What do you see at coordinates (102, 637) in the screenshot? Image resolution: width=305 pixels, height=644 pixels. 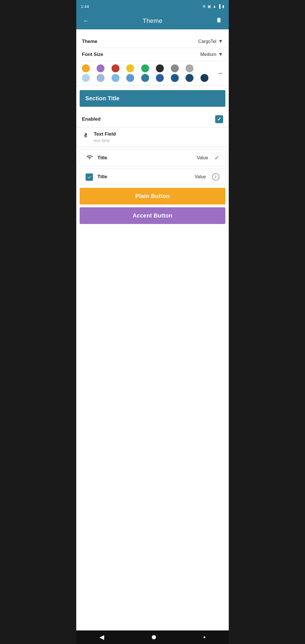 I see `nav-back-button: ◀` at bounding box center [102, 637].